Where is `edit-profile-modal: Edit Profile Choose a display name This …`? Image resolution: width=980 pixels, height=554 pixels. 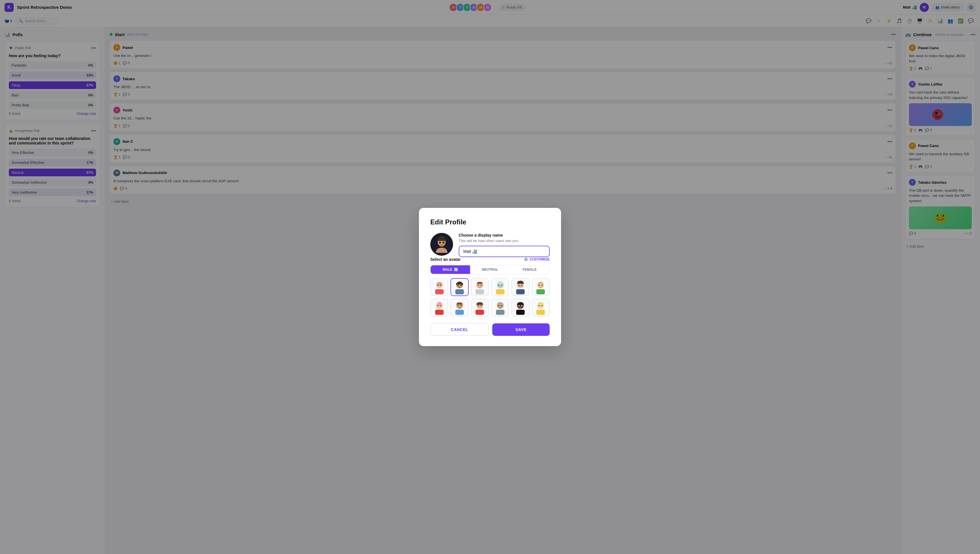 edit-profile-modal: Edit Profile Choose a display name This … is located at coordinates (490, 277).